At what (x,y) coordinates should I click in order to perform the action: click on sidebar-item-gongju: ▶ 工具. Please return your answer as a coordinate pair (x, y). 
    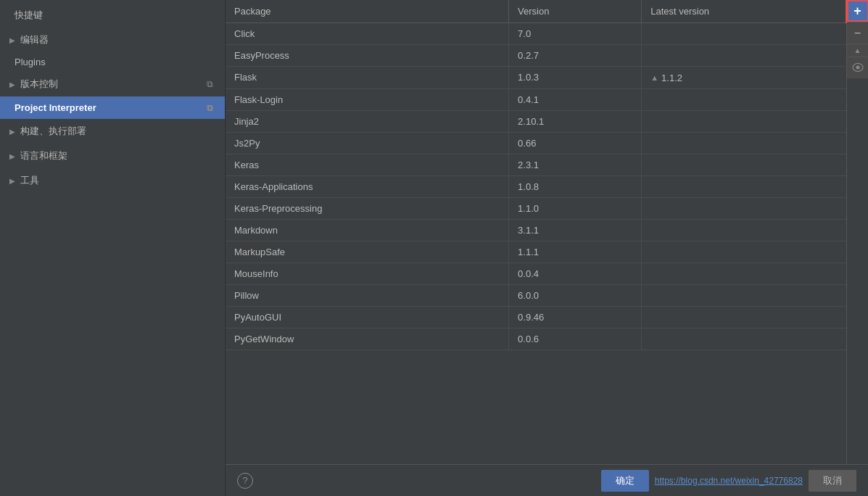
    Looking at the image, I should click on (112, 181).